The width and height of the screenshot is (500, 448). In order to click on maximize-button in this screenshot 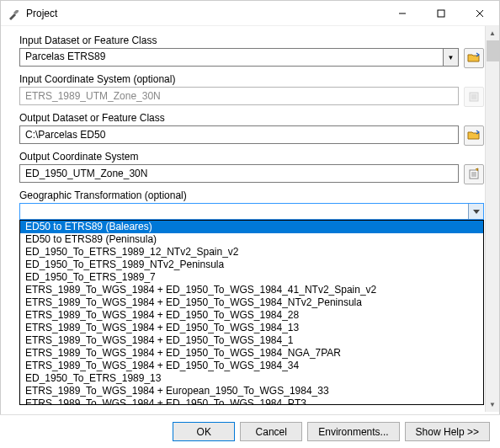, I will do `click(441, 13)`.